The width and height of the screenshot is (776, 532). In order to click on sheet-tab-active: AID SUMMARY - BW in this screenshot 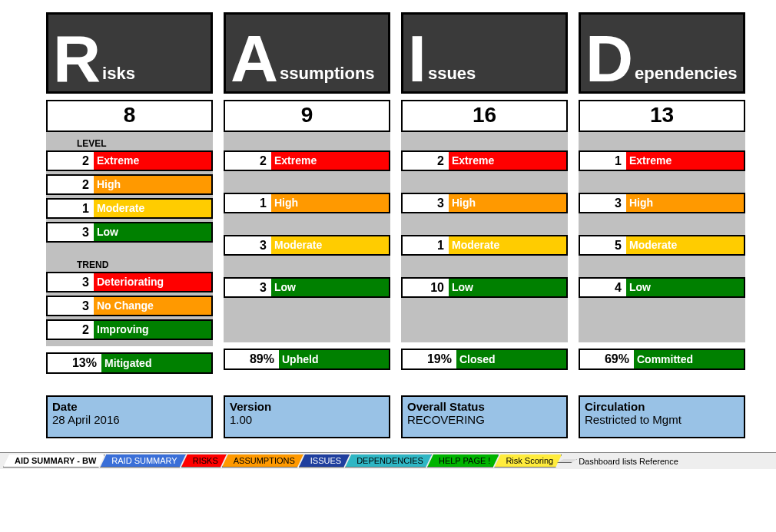, I will do `click(54, 461)`.